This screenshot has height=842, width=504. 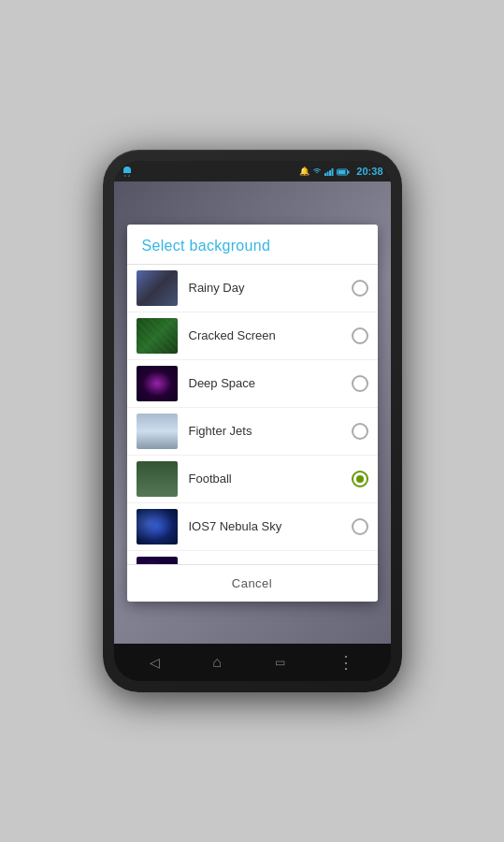 I want to click on option-football: Football, so click(x=252, y=479).